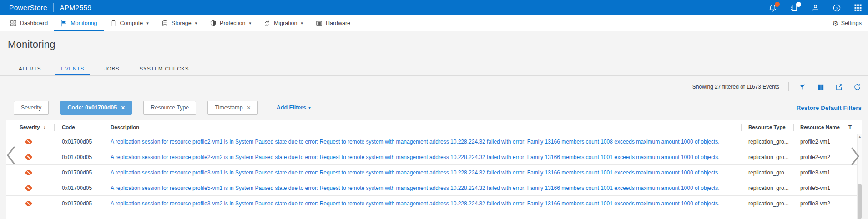  I want to click on scrollbar-thumb, so click(860, 202).